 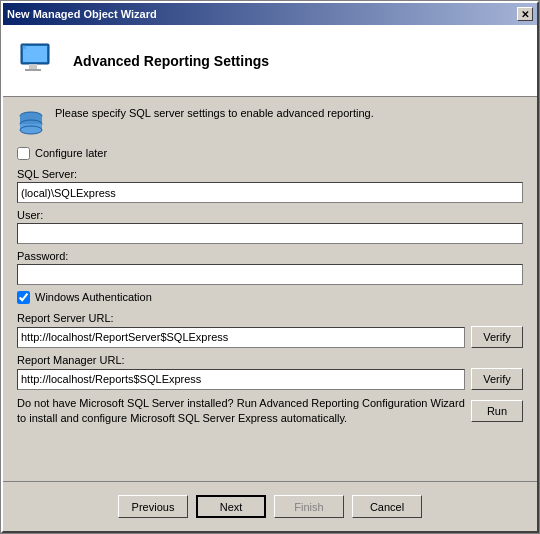 I want to click on report-server-url-label: Report Server URL:, so click(x=270, y=318).